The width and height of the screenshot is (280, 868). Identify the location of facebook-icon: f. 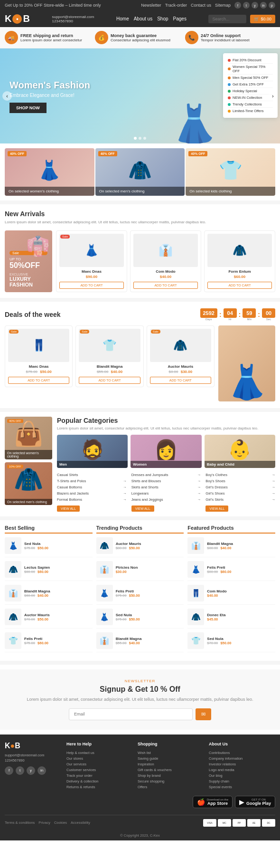
(238, 5).